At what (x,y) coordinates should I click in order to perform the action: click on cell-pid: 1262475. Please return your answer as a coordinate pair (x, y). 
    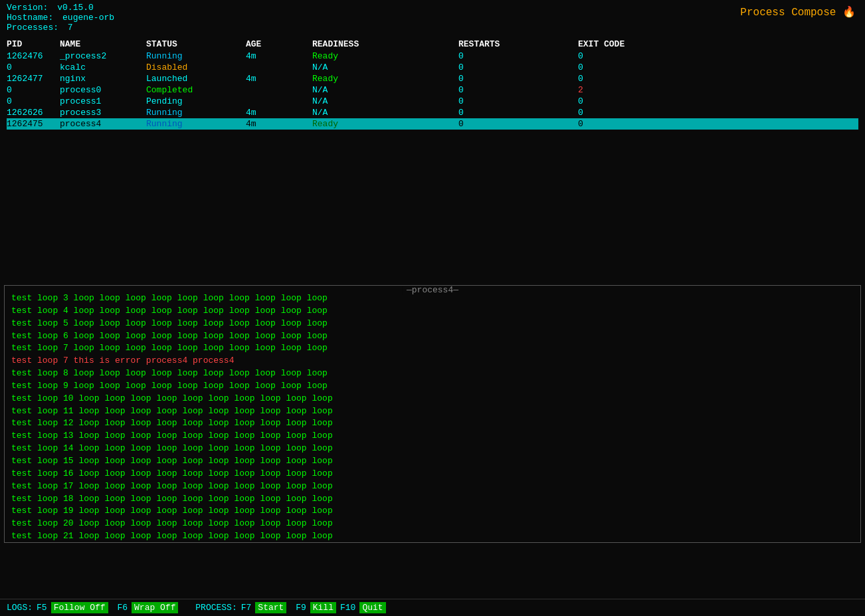
    Looking at the image, I should click on (33, 124).